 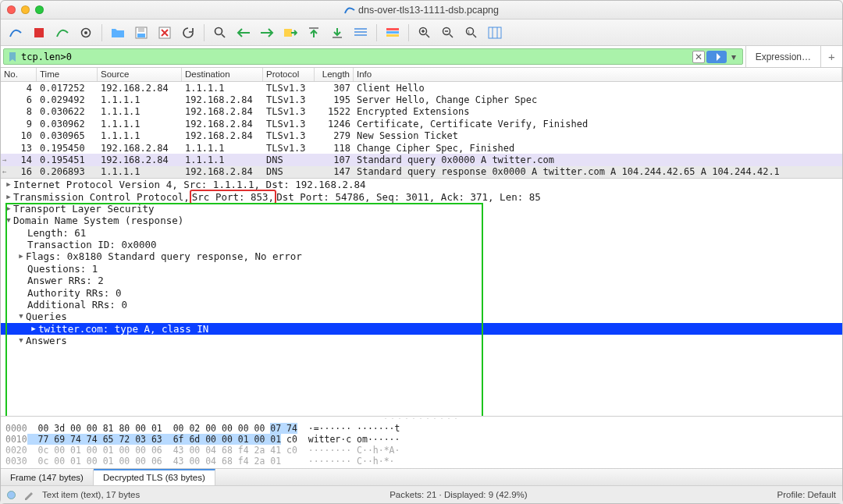 What do you see at coordinates (39, 33) in the screenshot?
I see `stop-capture-button` at bounding box center [39, 33].